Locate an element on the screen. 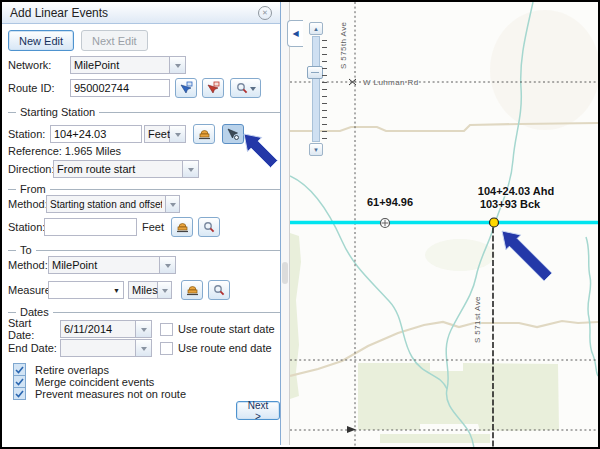  scrollbar-thumb is located at coordinates (285, 273).